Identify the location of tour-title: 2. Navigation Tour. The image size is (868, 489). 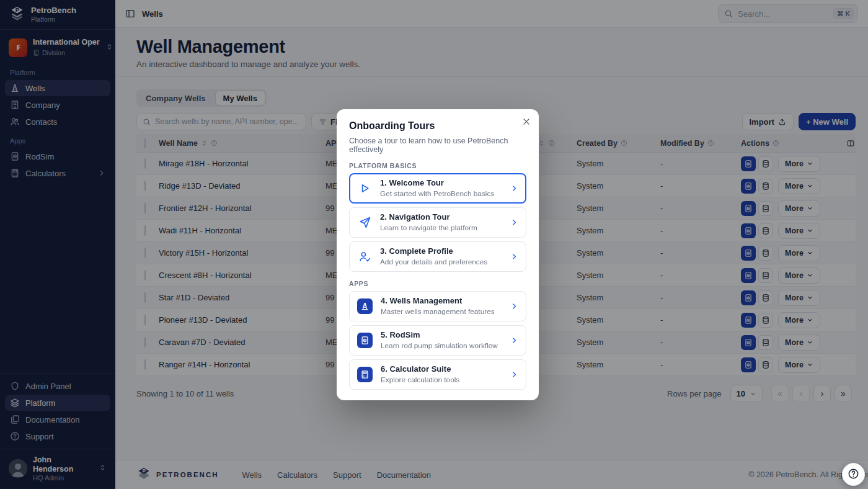
(429, 217).